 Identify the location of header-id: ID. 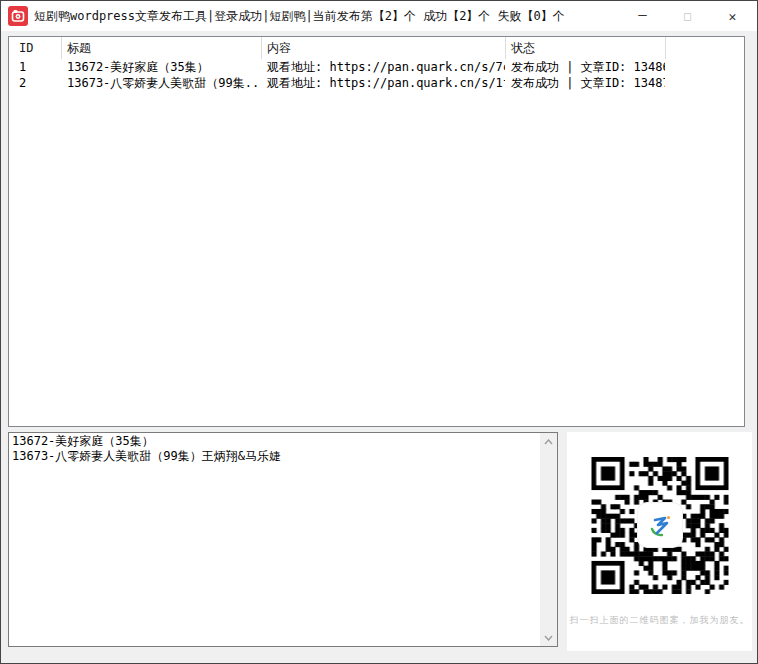
(36, 48).